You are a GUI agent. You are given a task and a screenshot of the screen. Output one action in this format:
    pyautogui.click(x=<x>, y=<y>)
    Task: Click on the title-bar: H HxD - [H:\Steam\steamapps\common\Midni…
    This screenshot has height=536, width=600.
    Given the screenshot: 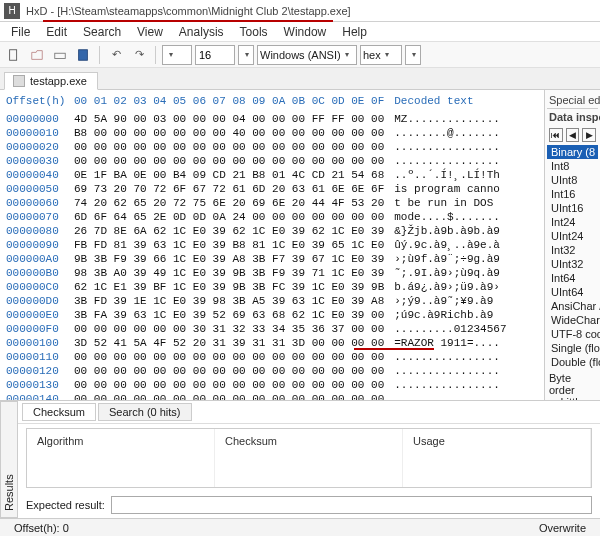 What is the action you would take?
    pyautogui.click(x=300, y=11)
    